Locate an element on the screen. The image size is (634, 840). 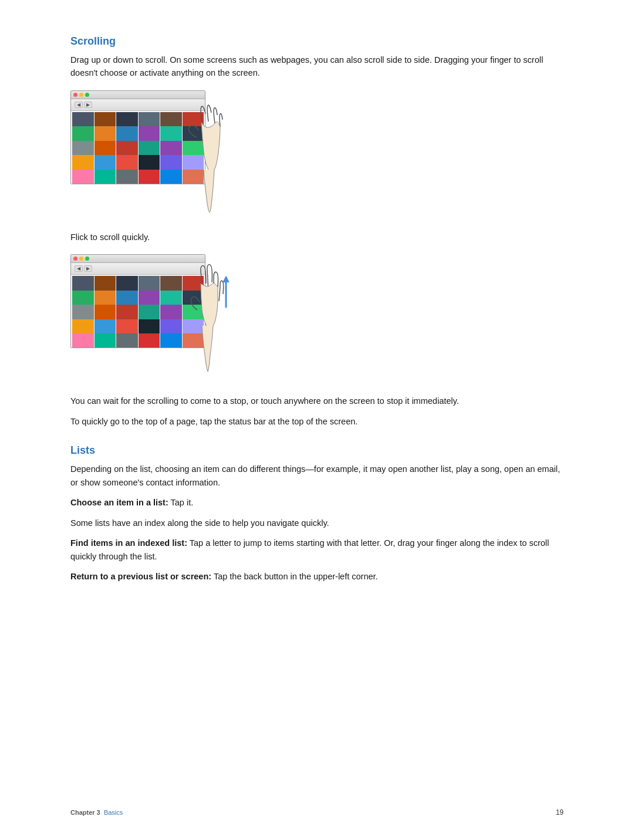
chapter-label: Chapter 3 is located at coordinates (86, 812).